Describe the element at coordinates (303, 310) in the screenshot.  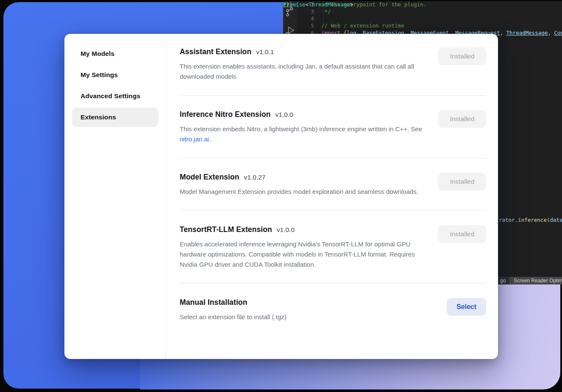
I see `extension-text: Manual Installation Select an extension …` at that location.